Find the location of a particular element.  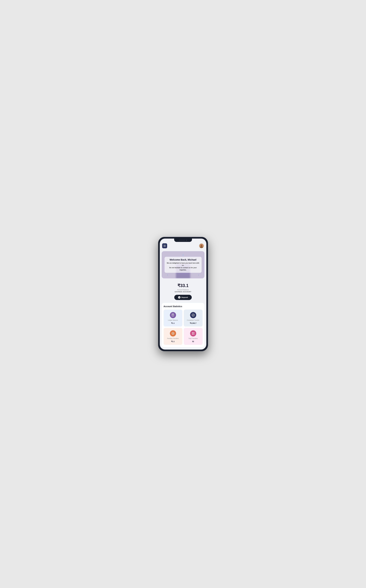

welcome-subtitle-line1: We are delighted to have you back here w… is located at coordinates (183, 264).